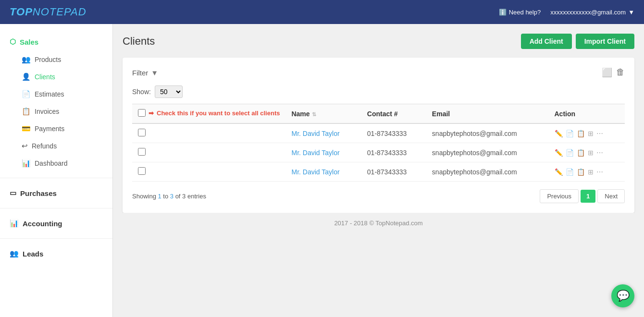 This screenshot has width=644, height=317. What do you see at coordinates (14, 223) in the screenshot?
I see `accounting-icon: 📊` at bounding box center [14, 223].